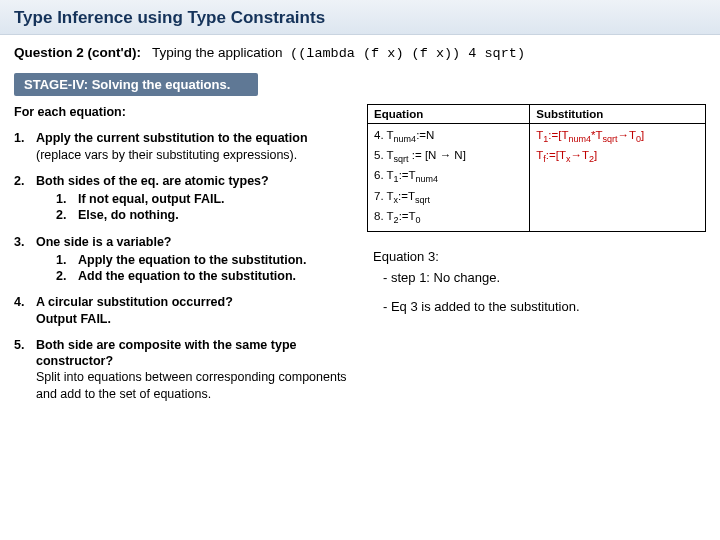 The width and height of the screenshot is (720, 540). Describe the element at coordinates (192, 260) in the screenshot. I see `step-body: One side is a variable?1.Apply the equat…` at that location.